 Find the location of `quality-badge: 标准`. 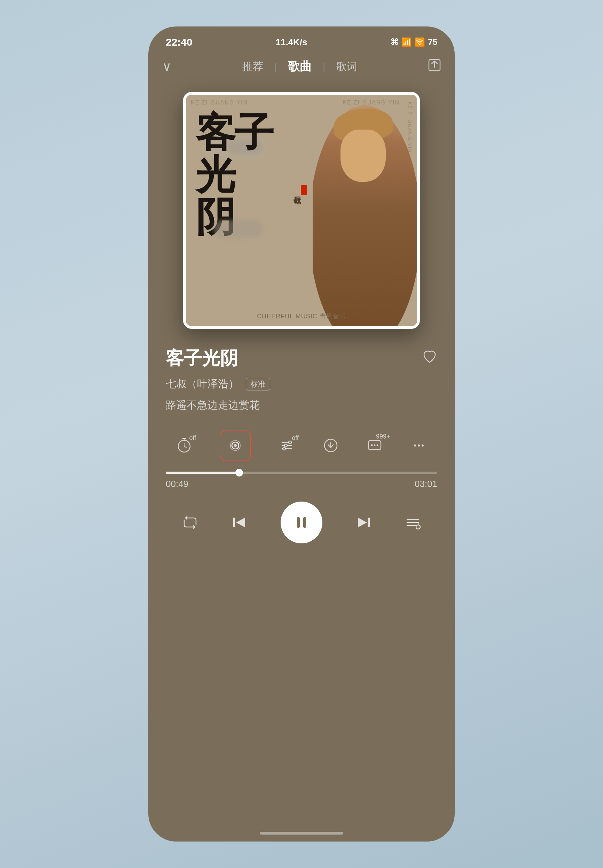

quality-badge: 标准 is located at coordinates (258, 384).